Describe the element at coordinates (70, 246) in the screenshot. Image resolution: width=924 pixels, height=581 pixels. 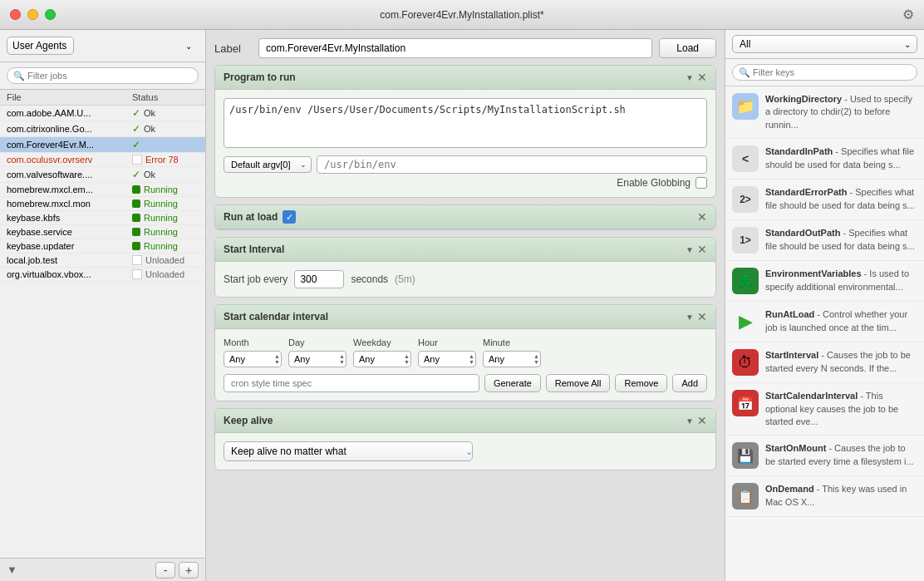
I see `file-name: keybase.updater` at that location.